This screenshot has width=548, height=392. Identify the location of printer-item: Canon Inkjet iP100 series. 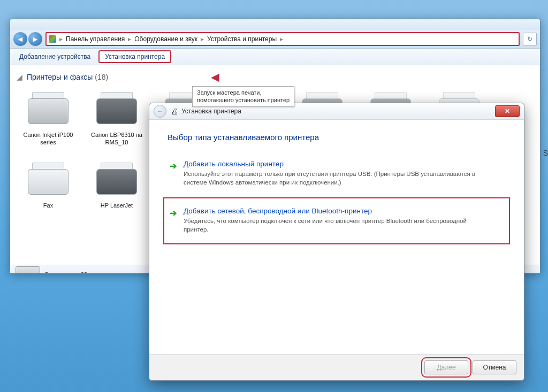
(48, 117).